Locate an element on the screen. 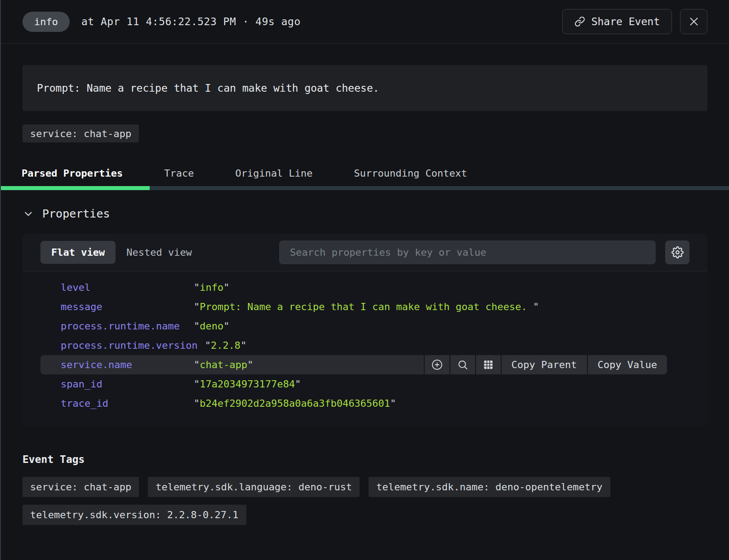 Image resolution: width=729 pixels, height=560 pixels. property-value: info is located at coordinates (211, 288).